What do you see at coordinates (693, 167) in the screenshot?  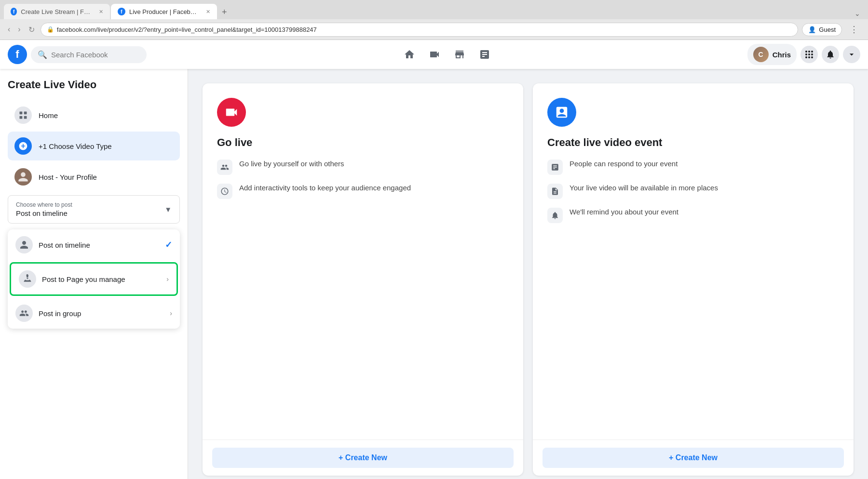 I see `live-event-feature-1: People can respond to your event` at bounding box center [693, 167].